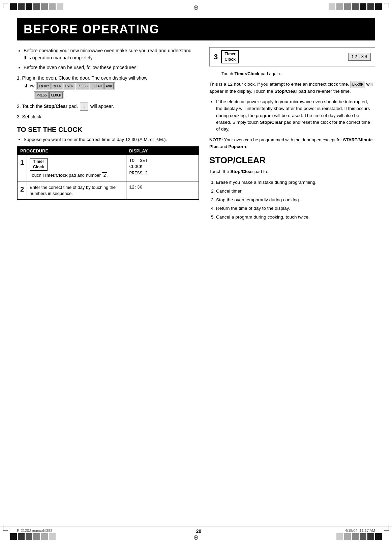 The image size is (392, 544). Describe the element at coordinates (111, 67) in the screenshot. I see `bullet-item: Before the oven can be used, follow thes…` at that location.